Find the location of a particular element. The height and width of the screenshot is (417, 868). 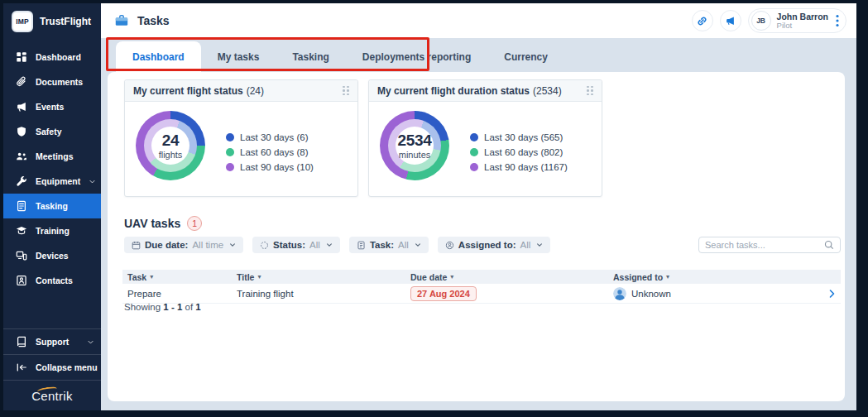

sidebar-item-equipment: Equipment is located at coordinates (52, 181).